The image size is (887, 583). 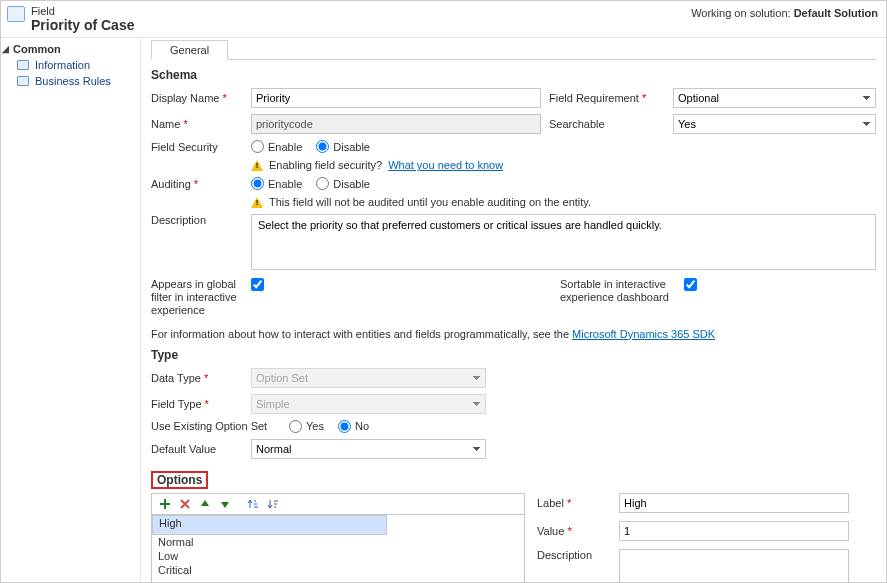 What do you see at coordinates (514, 355) in the screenshot?
I see `section-type: Type` at bounding box center [514, 355].